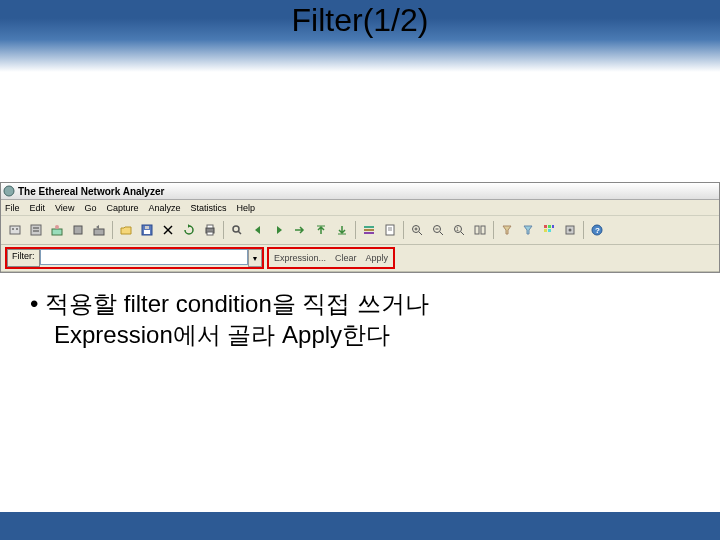  What do you see at coordinates (36, 230) in the screenshot?
I see `options-icon` at bounding box center [36, 230].